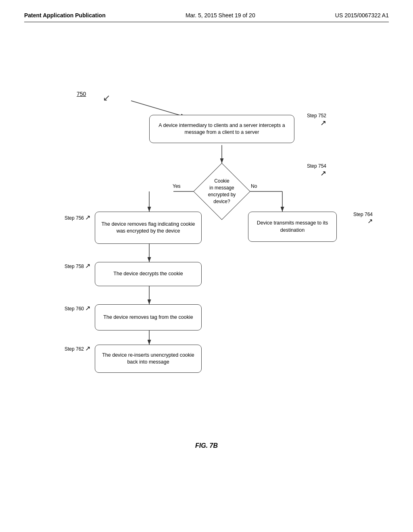 This screenshot has width=413, height=532. I want to click on start-symbol: ↙, so click(106, 98).